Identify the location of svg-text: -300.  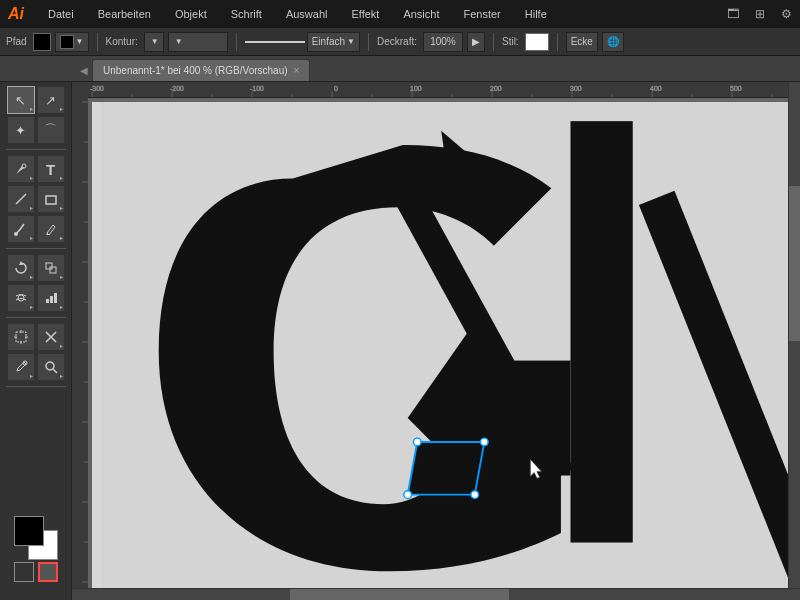
(97, 88).